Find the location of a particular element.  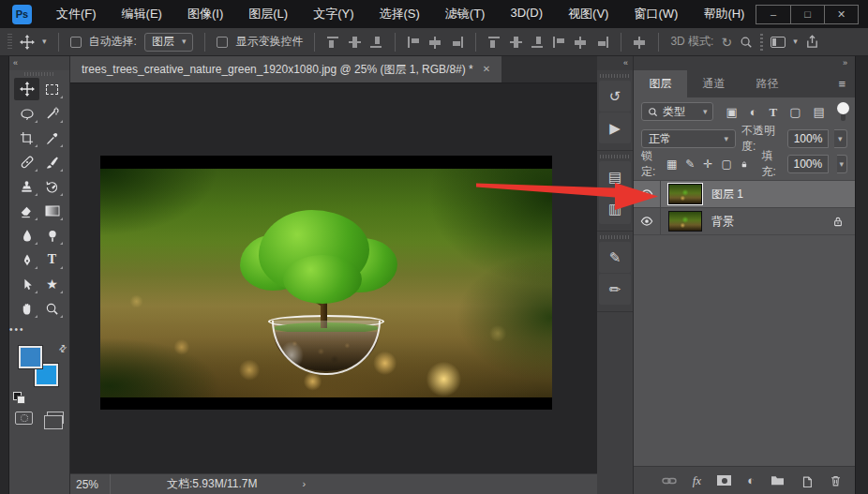

lock-artboard-icon: ▢ is located at coordinates (726, 164).